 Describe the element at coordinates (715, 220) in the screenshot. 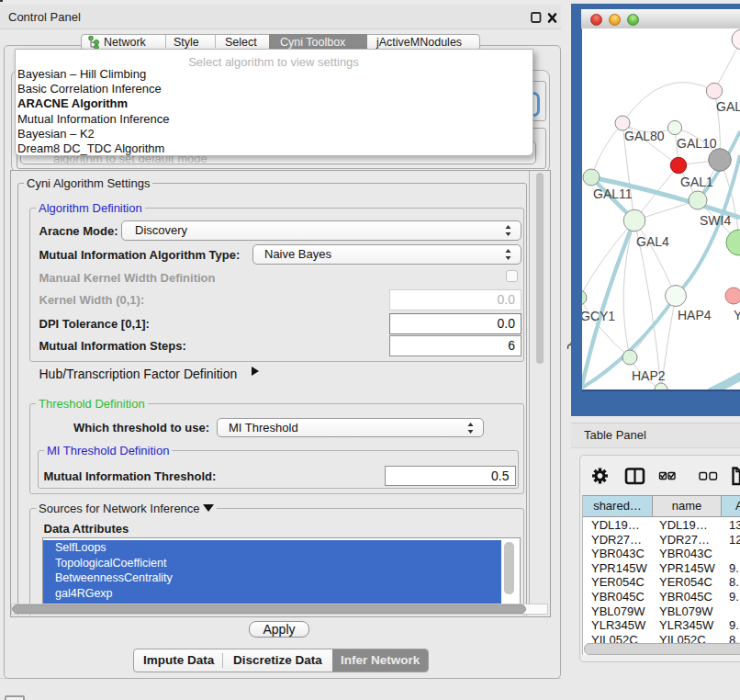

I see `svg-text: SWI4` at that location.